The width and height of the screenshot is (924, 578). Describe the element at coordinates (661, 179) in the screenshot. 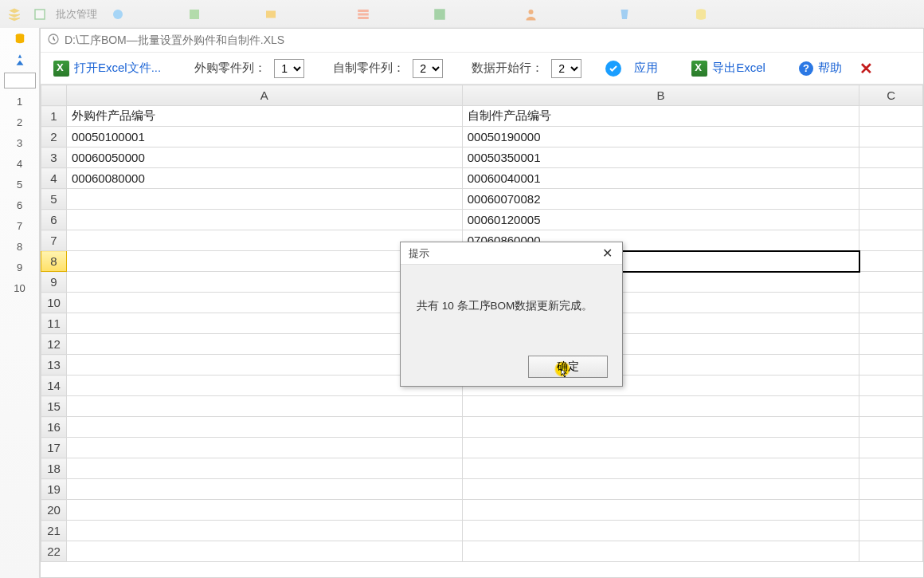

I see `cell-B4: 00060040001` at that location.